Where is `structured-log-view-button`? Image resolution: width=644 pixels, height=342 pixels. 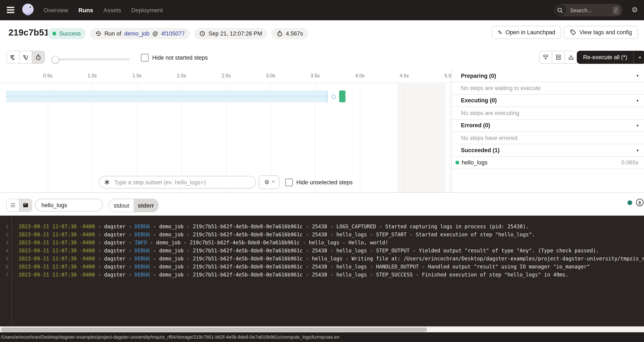 structured-log-view-button is located at coordinates (13, 205).